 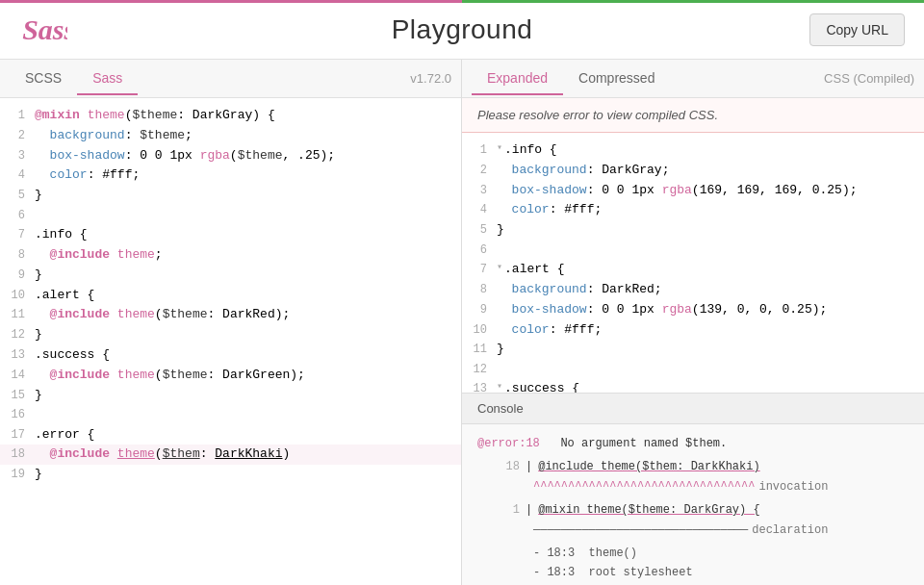 I want to click on css-line-4: 4 color: #fff;, so click(x=693, y=210).